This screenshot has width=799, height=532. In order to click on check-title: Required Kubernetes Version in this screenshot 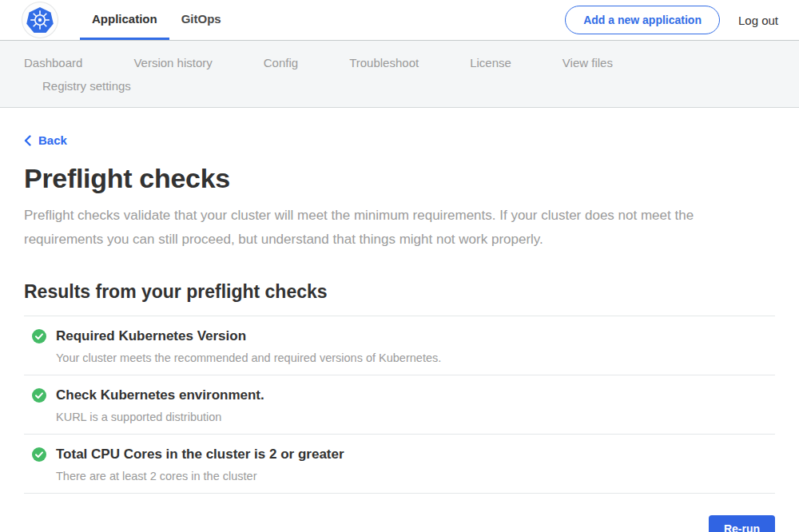, I will do `click(248, 336)`.